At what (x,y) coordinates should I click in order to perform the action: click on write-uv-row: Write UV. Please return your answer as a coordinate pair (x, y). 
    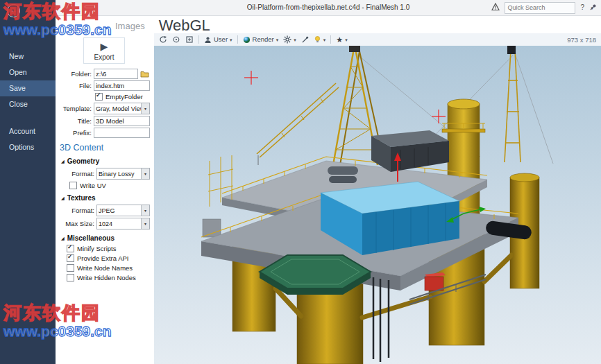
    Looking at the image, I should click on (110, 186).